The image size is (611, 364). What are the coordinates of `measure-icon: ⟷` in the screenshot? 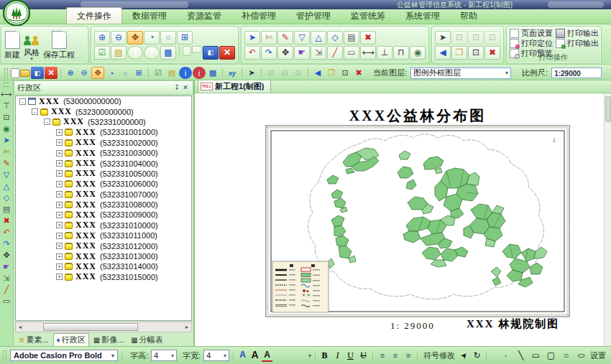 It's located at (368, 53).